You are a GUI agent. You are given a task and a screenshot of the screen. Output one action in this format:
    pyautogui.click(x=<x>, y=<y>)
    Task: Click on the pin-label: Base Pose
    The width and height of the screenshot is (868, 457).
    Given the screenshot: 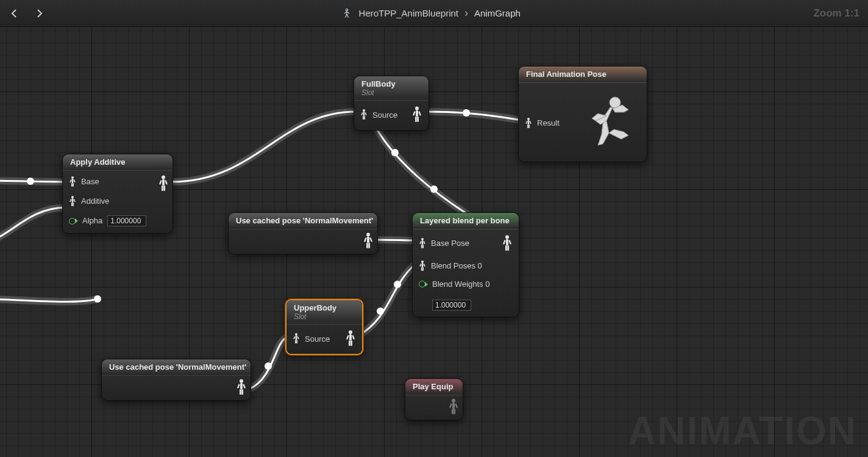 What is the action you would take?
    pyautogui.click(x=450, y=243)
    